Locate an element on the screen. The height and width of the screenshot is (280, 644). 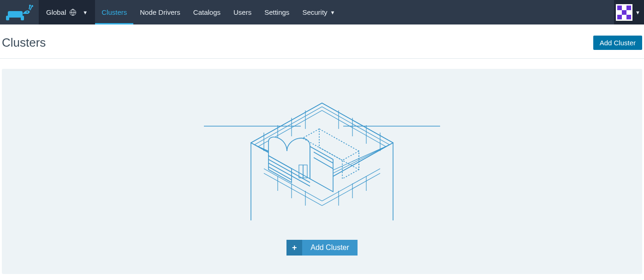
page-header: Clusters Add Cluster is located at coordinates (322, 42).